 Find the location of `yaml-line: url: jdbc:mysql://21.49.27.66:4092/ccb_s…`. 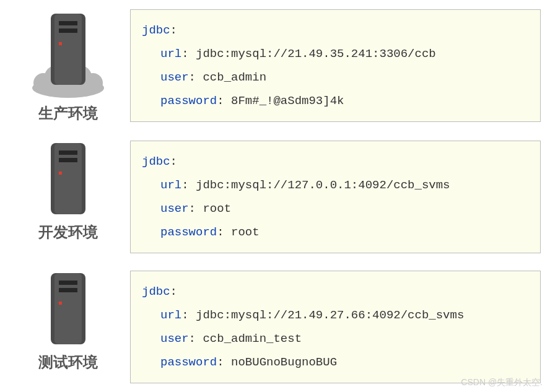

yaml-line: url: jdbc:mysql://21.49.27.66:4092/ccb_s… is located at coordinates (336, 315).